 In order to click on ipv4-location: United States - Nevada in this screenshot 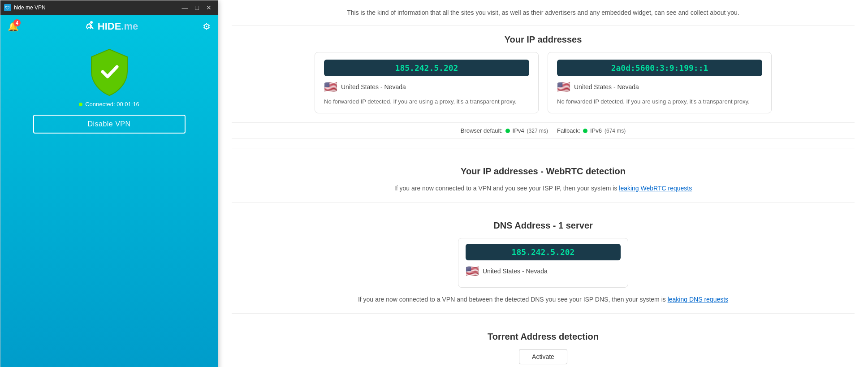, I will do `click(374, 87)`.